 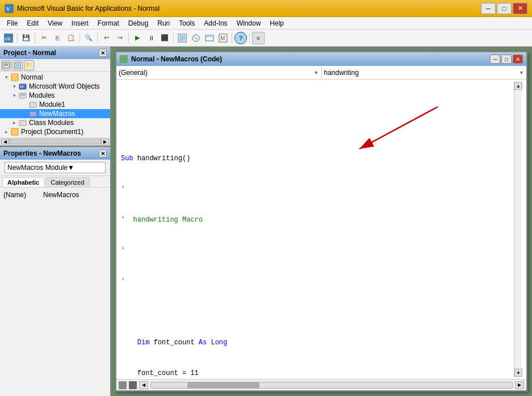 I want to click on tree-icon-project-doc1, so click(x=15, y=132).